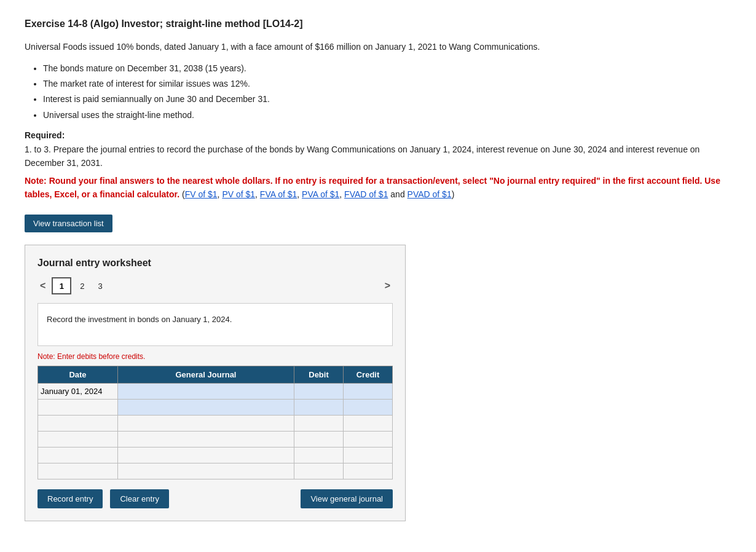 The width and height of the screenshot is (756, 552). I want to click on required-label: Required:, so click(378, 135).